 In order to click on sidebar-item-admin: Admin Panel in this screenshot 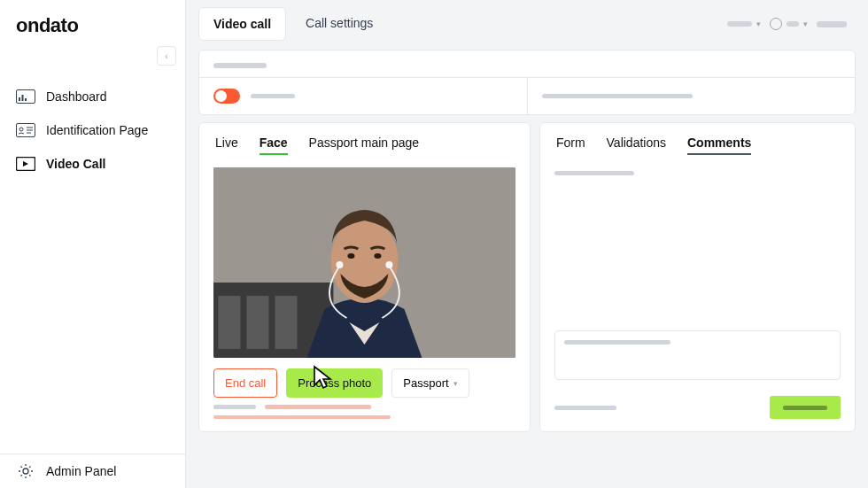, I will do `click(92, 471)`.